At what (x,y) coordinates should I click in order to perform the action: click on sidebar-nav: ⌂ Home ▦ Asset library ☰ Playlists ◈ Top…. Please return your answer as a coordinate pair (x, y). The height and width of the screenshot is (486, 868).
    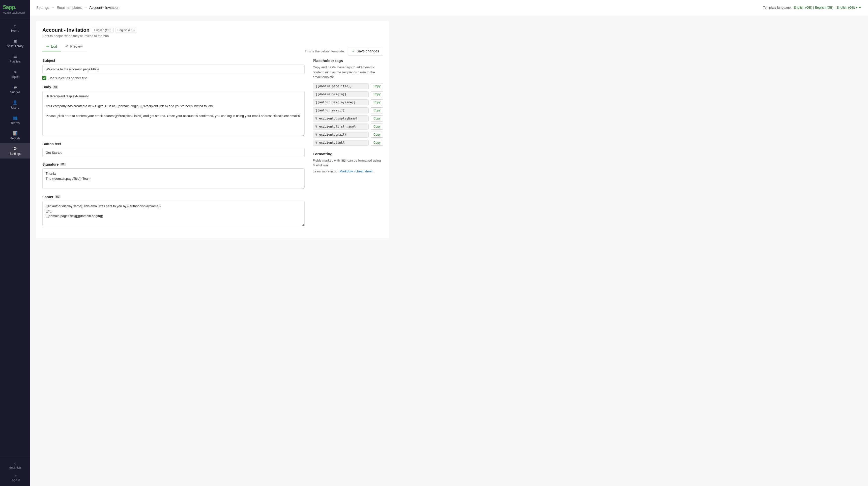
    Looking at the image, I should click on (15, 238).